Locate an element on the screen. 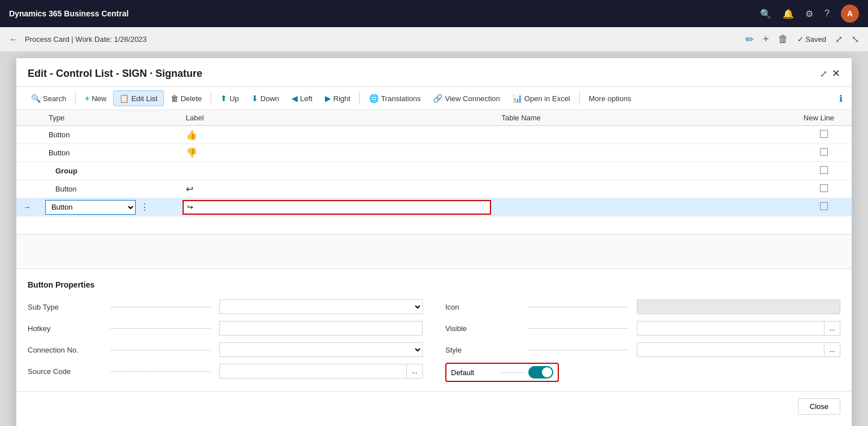  open-in-excel-button: 📊 Open in Excel is located at coordinates (541, 98).